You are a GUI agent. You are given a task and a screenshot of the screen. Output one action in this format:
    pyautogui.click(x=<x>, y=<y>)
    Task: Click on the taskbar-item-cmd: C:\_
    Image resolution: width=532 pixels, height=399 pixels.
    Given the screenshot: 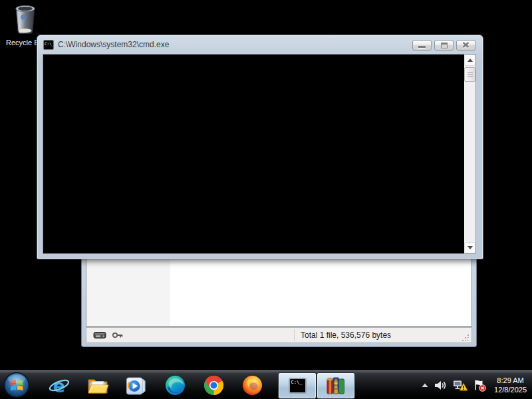 What is the action you would take?
    pyautogui.click(x=297, y=386)
    